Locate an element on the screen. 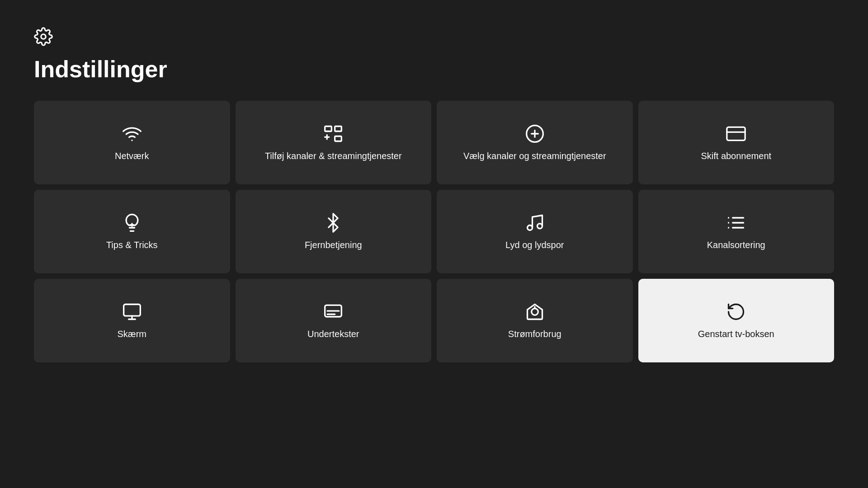  music-icon is located at coordinates (535, 223).